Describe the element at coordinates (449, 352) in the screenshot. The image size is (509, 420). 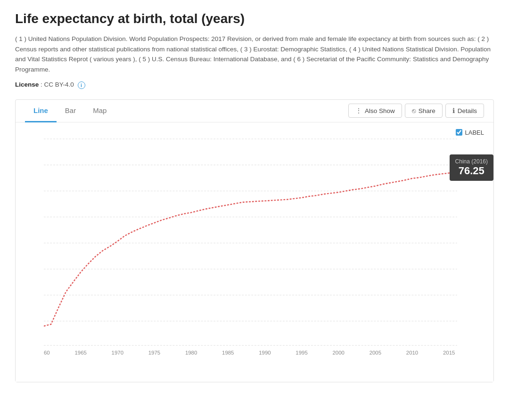
I see `svg-text: 2015` at that location.